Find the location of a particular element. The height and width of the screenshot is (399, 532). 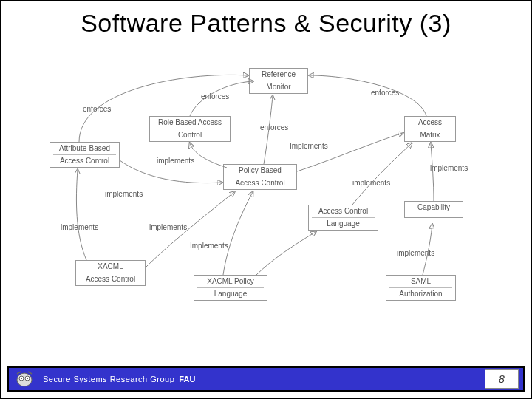

node-text: Capability is located at coordinates (434, 208).